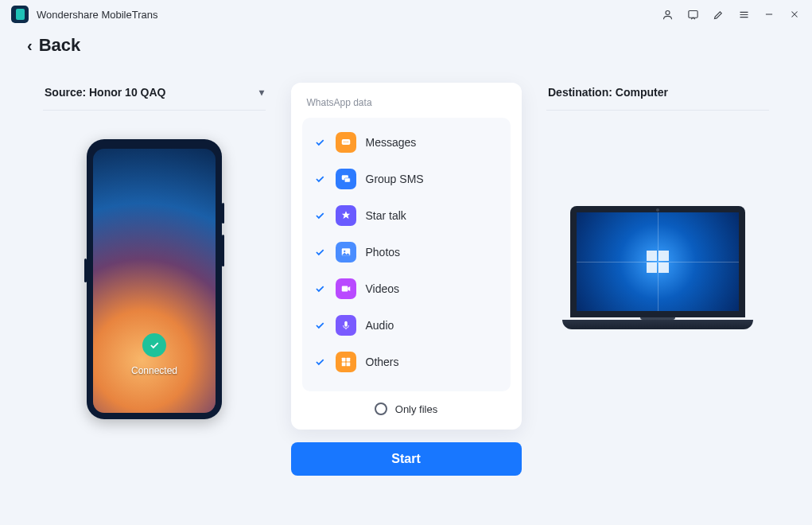  What do you see at coordinates (658, 97) in the screenshot?
I see `destination-header: Destination: Computer` at bounding box center [658, 97].